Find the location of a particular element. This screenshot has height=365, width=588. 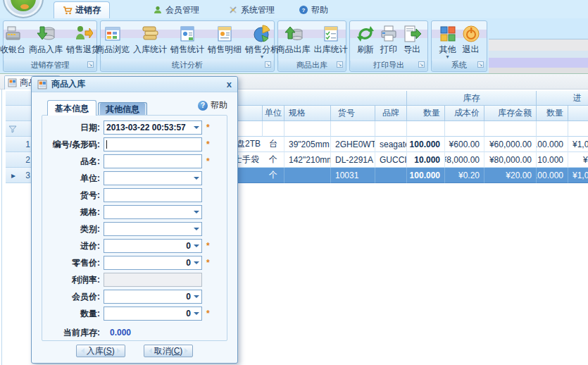

stock-in-button: 入库(S) is located at coordinates (101, 351).